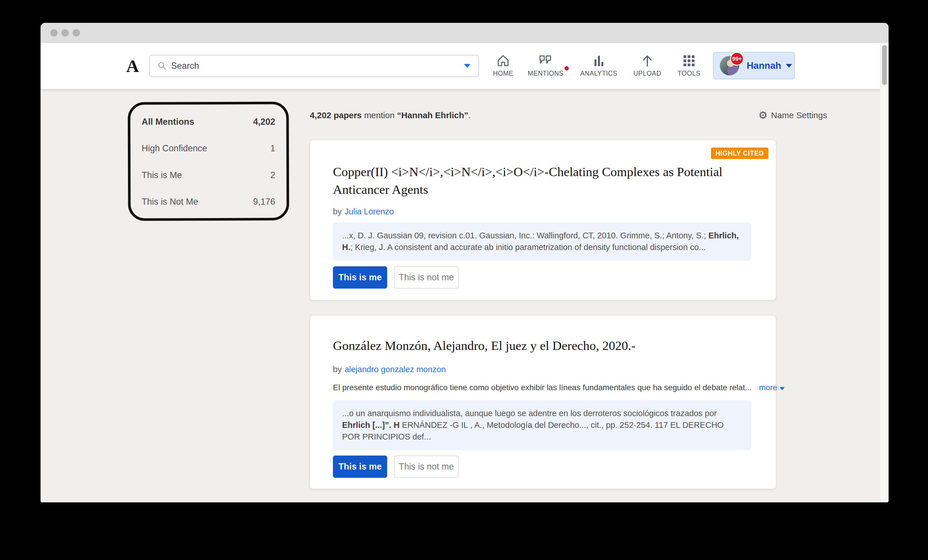 This screenshot has height=560, width=928. Describe the element at coordinates (369, 212) in the screenshot. I see `author-link: Julia Lorenzo` at that location.